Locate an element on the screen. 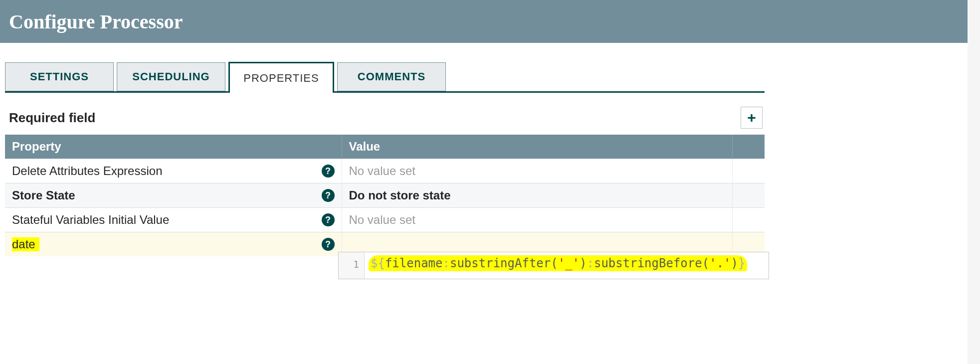  table-row: Delete Attributes Expression ? No value … is located at coordinates (385, 172).